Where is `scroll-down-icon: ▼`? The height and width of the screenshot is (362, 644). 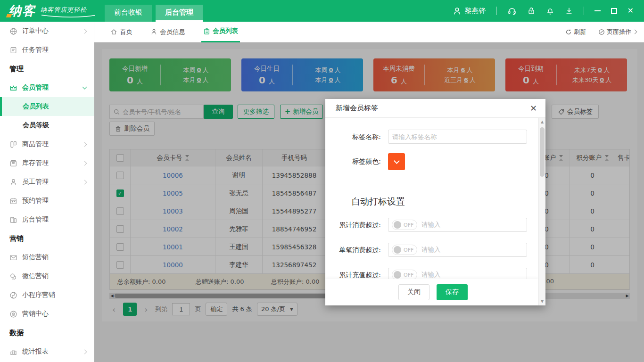
scroll-down-icon: ▼ is located at coordinates (542, 302).